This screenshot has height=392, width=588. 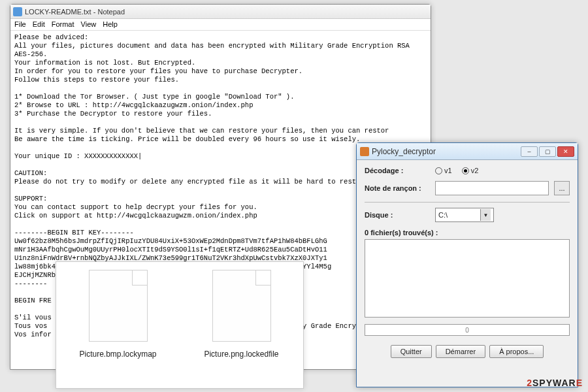 What do you see at coordinates (365, 152) in the screenshot?
I see `java-icon` at bounding box center [365, 152].